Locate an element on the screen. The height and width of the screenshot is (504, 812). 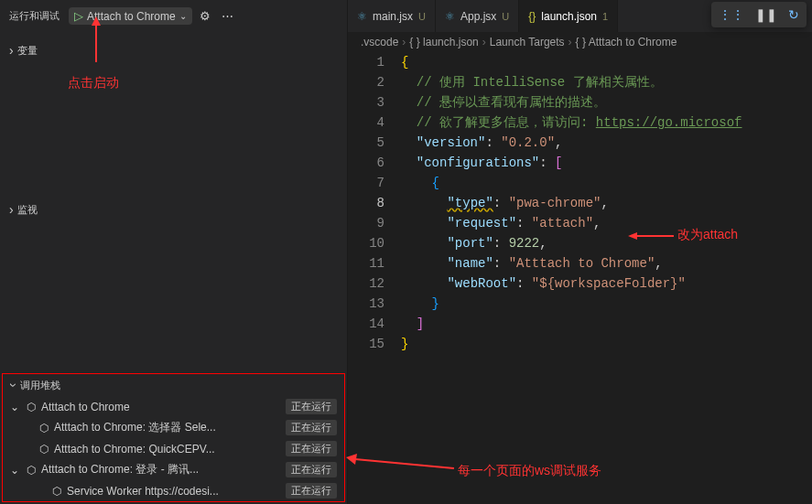
annotation-click-start: 点击启动 is located at coordinates (93, 83).